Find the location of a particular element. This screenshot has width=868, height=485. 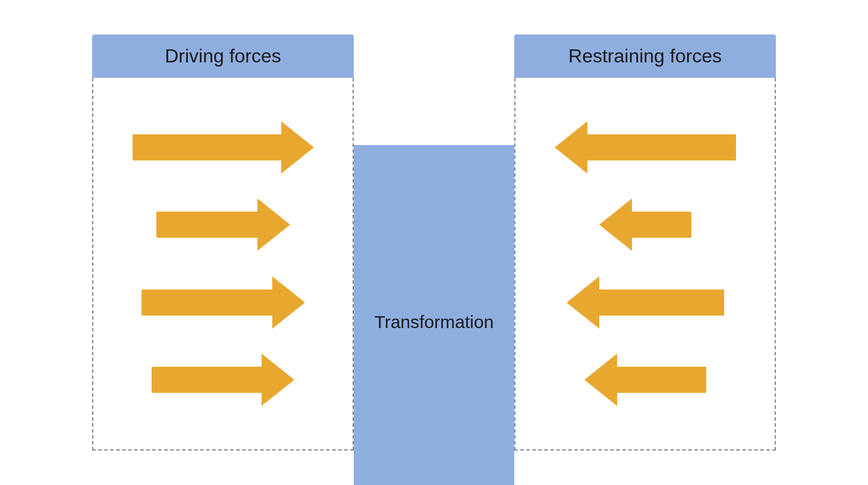

driving-arrow-2-head is located at coordinates (273, 225).